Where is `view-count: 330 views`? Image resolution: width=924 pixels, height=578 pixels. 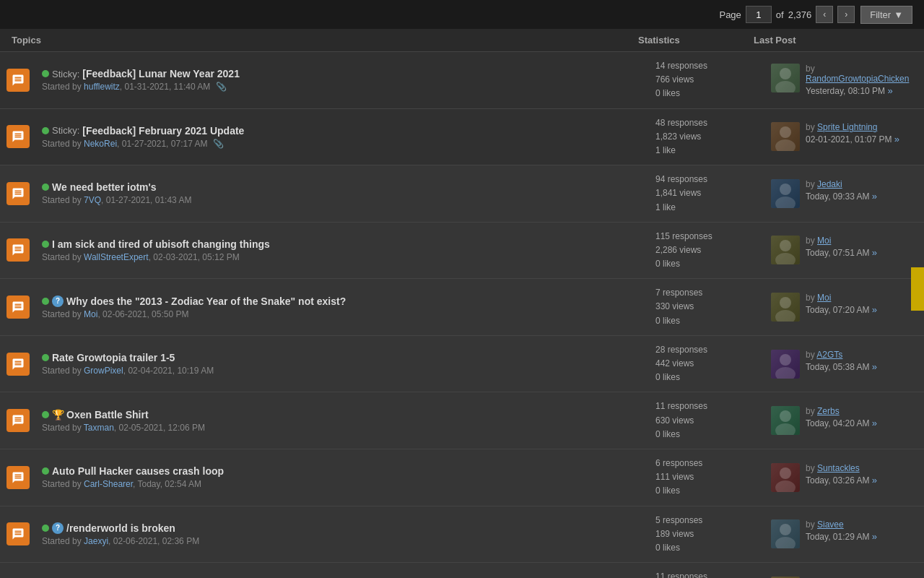 view-count: 330 views is located at coordinates (707, 306).